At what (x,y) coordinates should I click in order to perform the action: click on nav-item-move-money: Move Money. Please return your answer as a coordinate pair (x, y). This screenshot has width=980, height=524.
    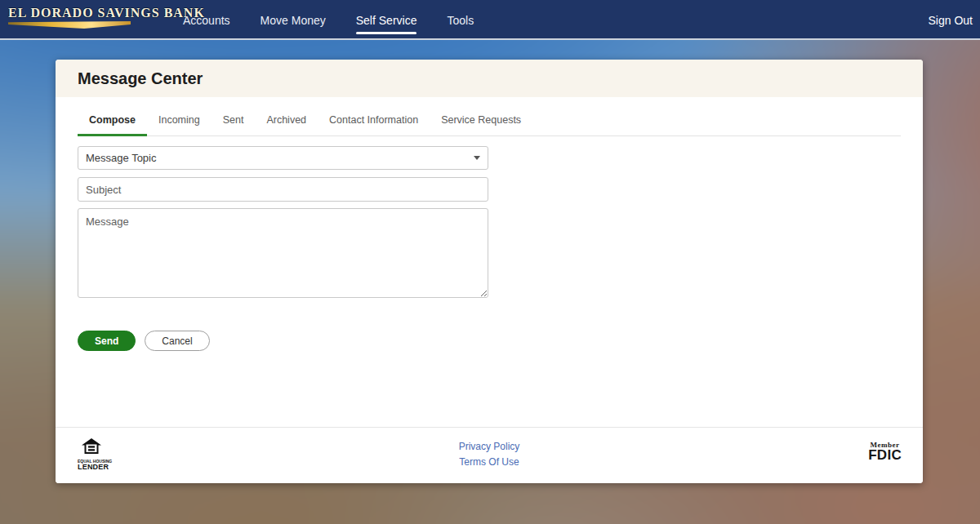
    Looking at the image, I should click on (293, 20).